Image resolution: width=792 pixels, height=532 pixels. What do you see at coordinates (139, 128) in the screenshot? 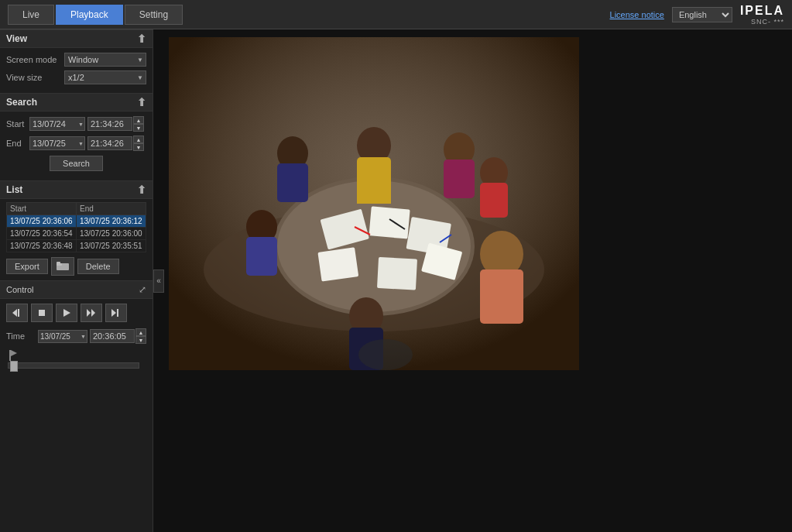
I see `start-time-down-btn: ▼` at bounding box center [139, 128].